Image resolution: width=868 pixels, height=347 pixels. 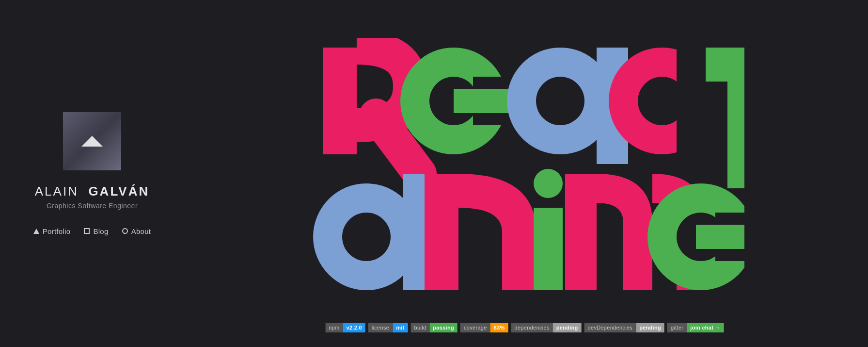 What do you see at coordinates (400, 328) in the screenshot?
I see `badge-license-value: mit` at bounding box center [400, 328].